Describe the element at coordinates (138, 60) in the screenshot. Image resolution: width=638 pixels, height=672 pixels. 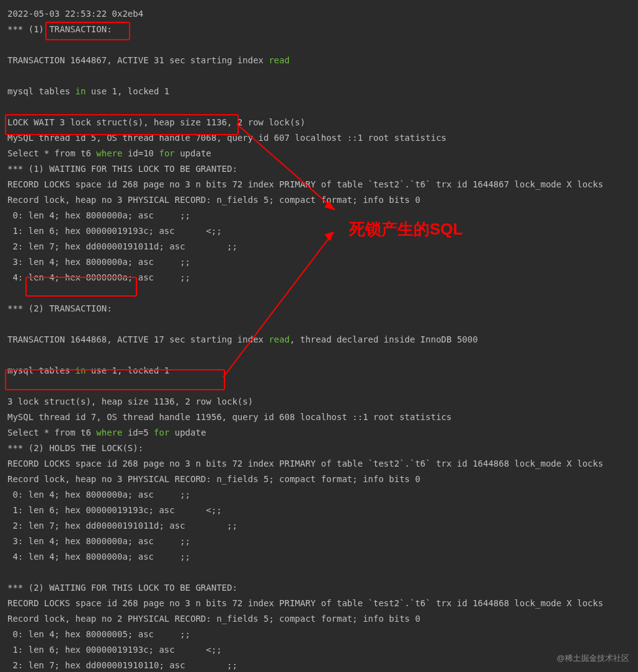
I see `tx1-info: TRANSACTION 1644867, ACTIVE 31 sec start…` at that location.